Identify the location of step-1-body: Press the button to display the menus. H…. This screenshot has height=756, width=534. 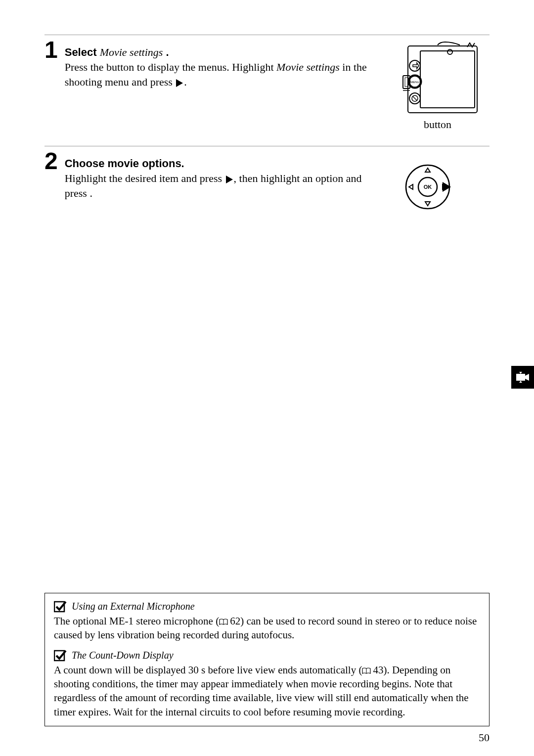
(221, 74).